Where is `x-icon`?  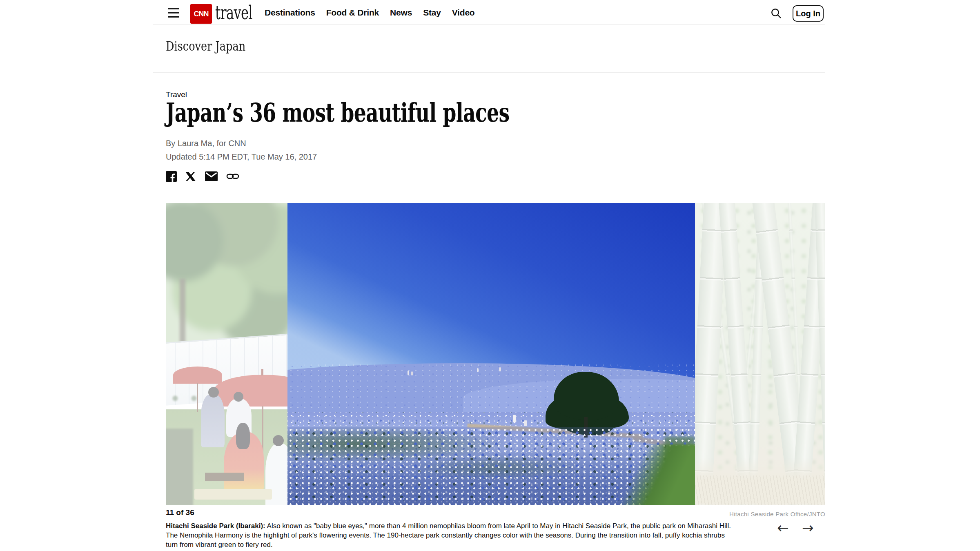 x-icon is located at coordinates (191, 176).